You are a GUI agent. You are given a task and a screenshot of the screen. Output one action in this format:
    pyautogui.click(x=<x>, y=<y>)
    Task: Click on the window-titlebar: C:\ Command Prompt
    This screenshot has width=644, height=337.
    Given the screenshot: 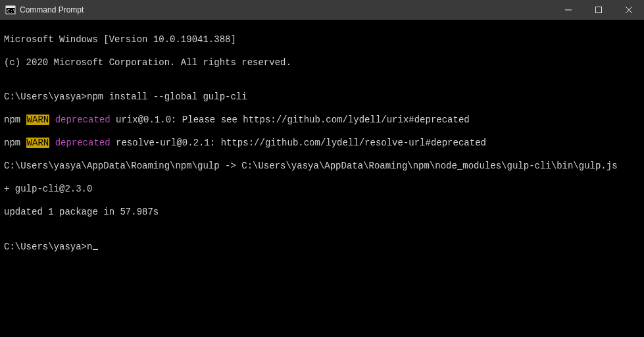 What is the action you would take?
    pyautogui.click(x=322, y=10)
    